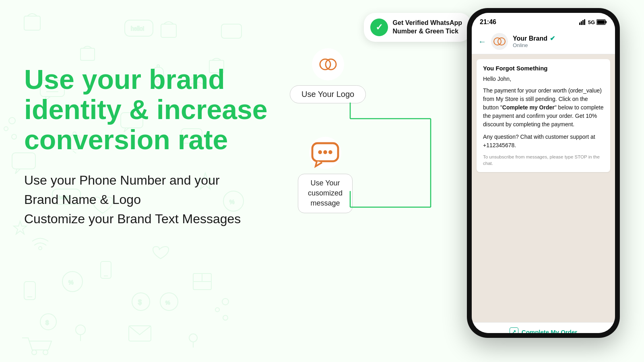 The image size is (644, 362). Describe the element at coordinates (583, 22) in the screenshot. I see `signal-icon` at that location.